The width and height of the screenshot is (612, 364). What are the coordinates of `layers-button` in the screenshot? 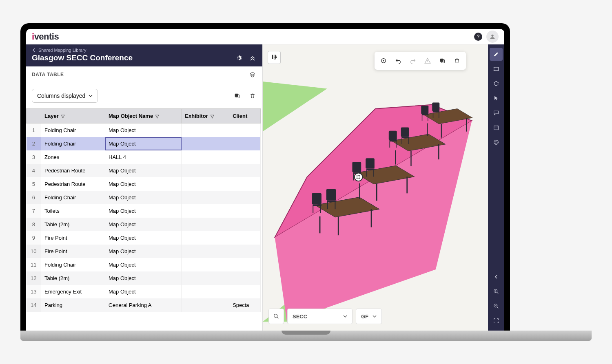 It's located at (253, 75).